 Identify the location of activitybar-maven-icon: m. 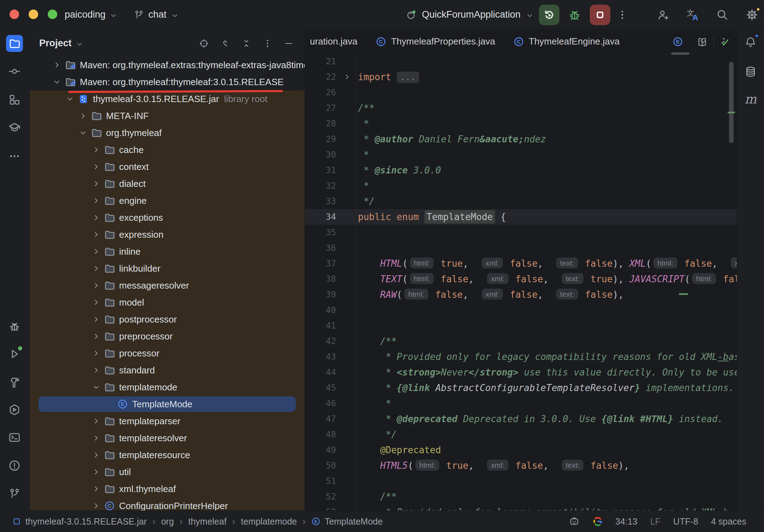
(751, 99).